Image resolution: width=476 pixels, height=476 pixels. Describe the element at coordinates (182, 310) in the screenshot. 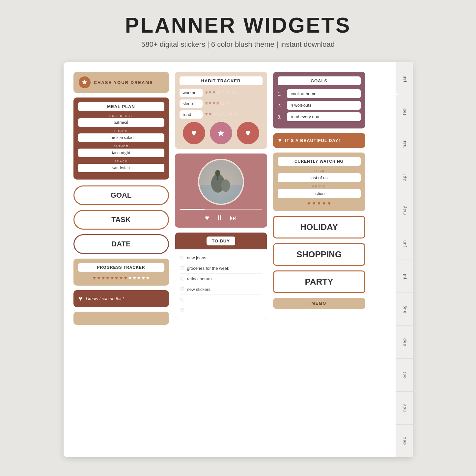

I see `buy-heart-6: ♡` at that location.